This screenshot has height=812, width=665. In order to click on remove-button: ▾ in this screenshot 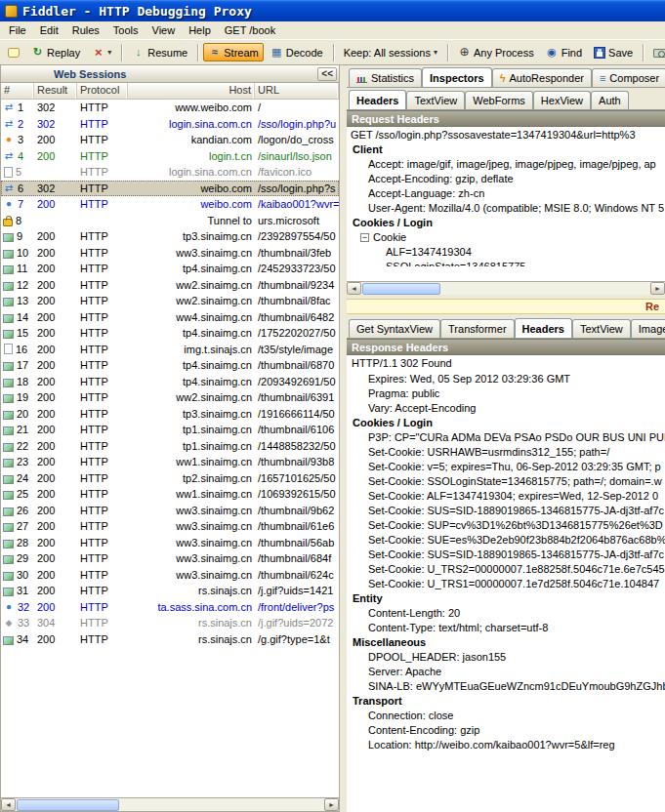, I will do `click(102, 53)`.